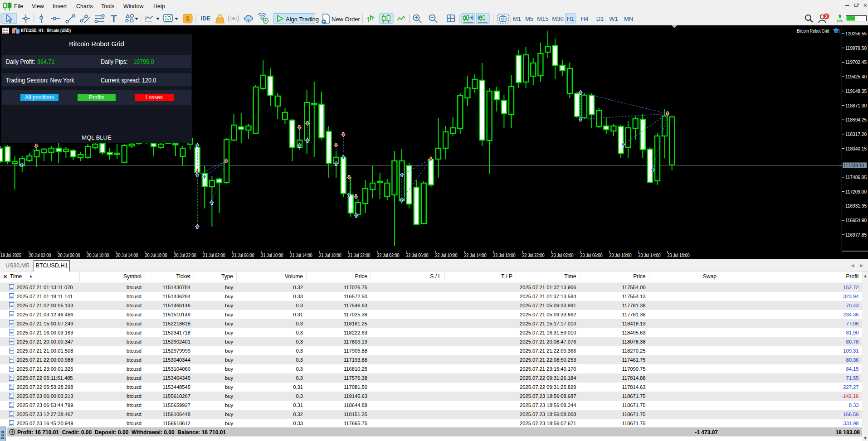 Image resolution: width=868 pixels, height=441 pixels. Describe the element at coordinates (856, 91) in the screenshot. I see `svg-text: 119148.35` at that location.